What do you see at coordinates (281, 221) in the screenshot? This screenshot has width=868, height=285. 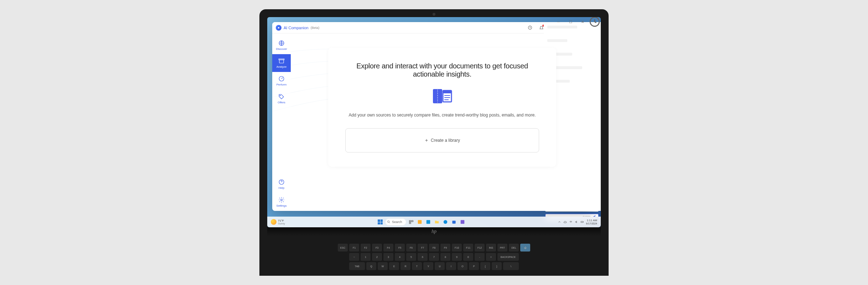 I see `weather-temp: 71°F` at bounding box center [281, 221].